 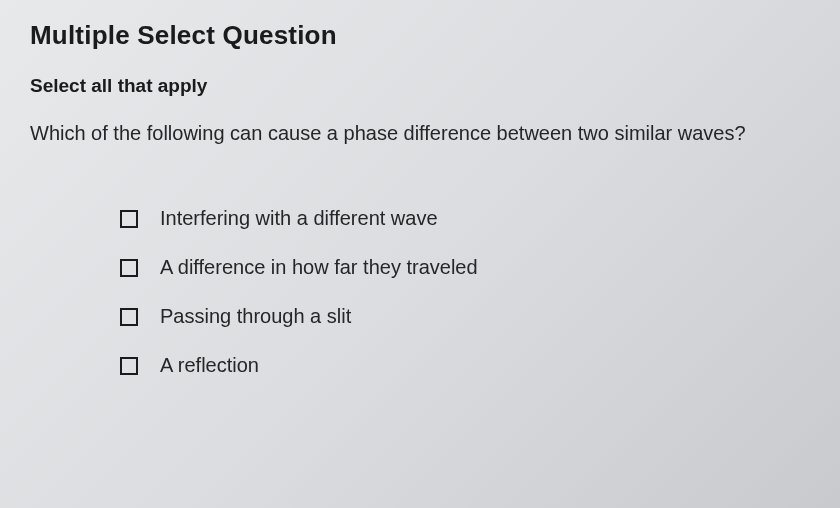 I want to click on question-type-heading: Multiple Select Question, so click(x=420, y=36).